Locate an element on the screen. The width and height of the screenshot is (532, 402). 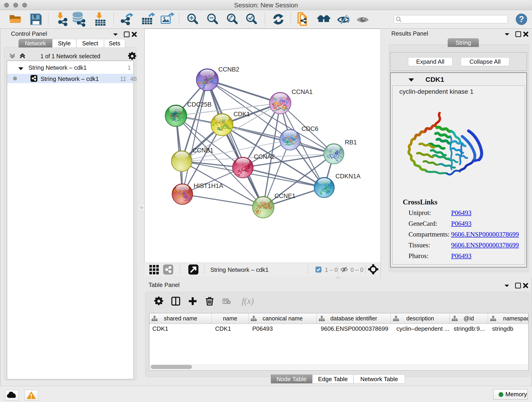
svg-text: HIST1H1A is located at coordinates (208, 186).